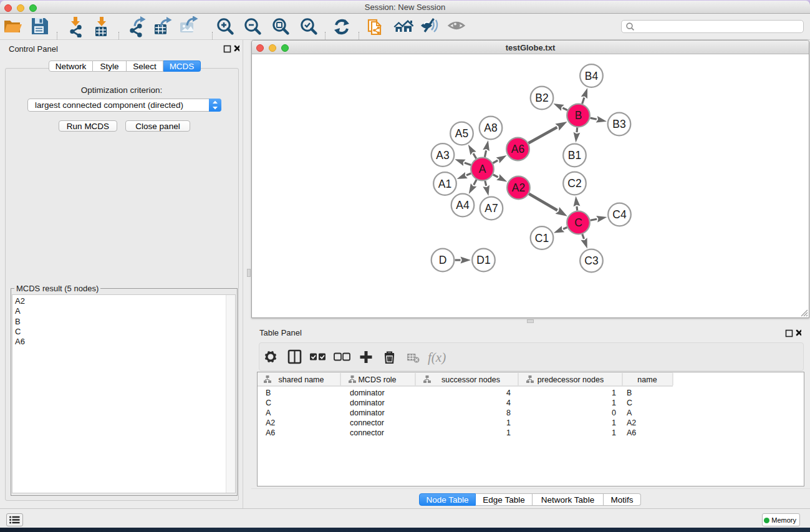 This screenshot has height=532, width=810. What do you see at coordinates (542, 238) in the screenshot?
I see `svg-text: C1` at bounding box center [542, 238].